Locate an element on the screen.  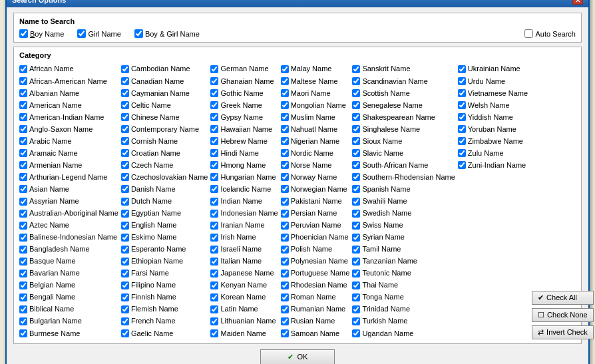
list-item: Finnish Name is located at coordinates (165, 297).